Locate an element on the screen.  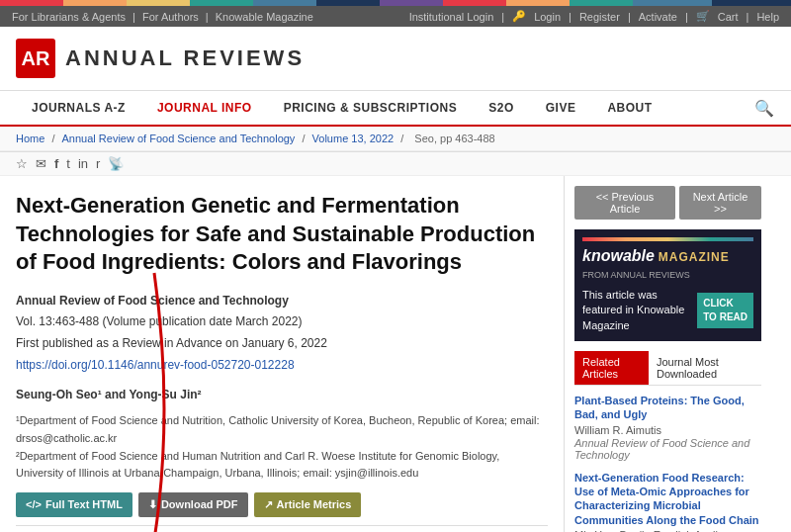
related-article-1-title: Plant-Based Proteins: The Good, Bad, and… is located at coordinates (668, 407).